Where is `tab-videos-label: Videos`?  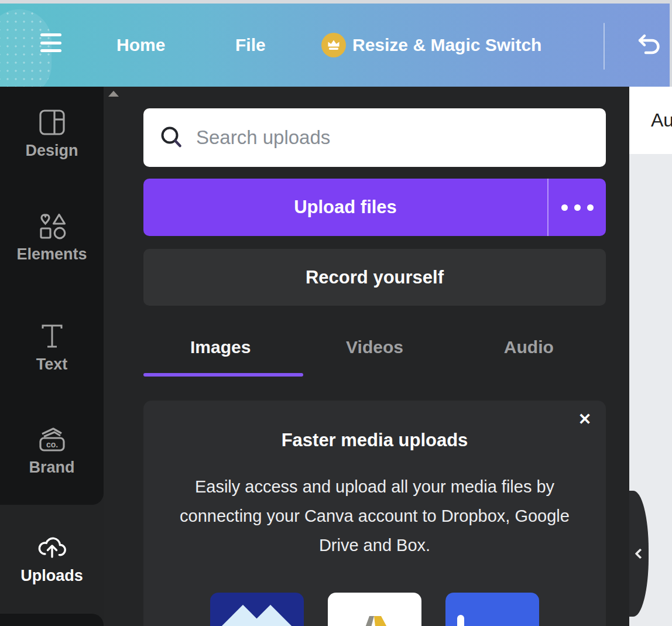
tab-videos-label: Videos is located at coordinates (375, 347).